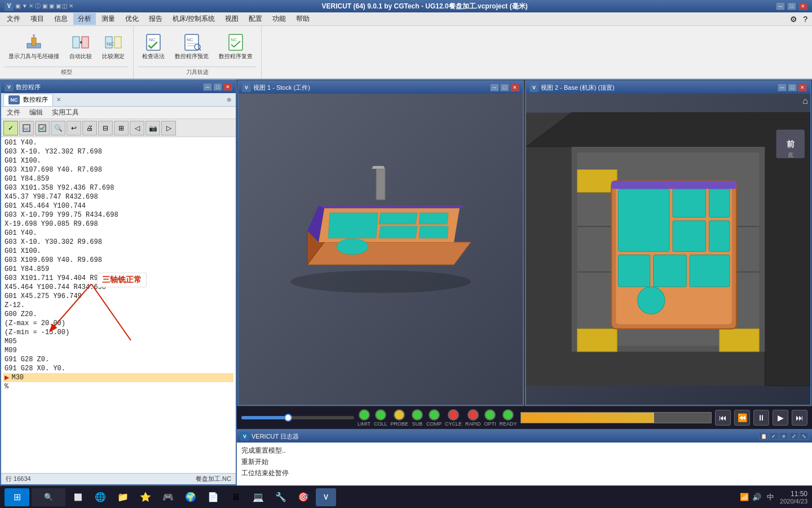  I want to click on nc-code-line: (Z-max = 20.00), so click(118, 323).